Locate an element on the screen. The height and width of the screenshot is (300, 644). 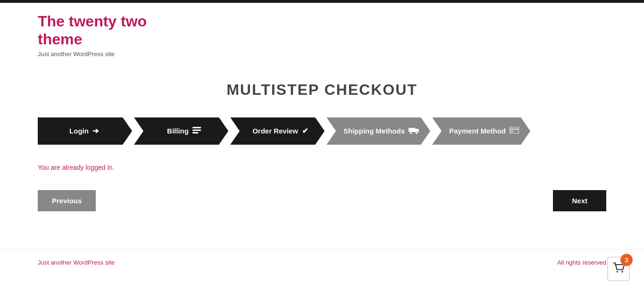
page-title: MULTISTEP CHECKOUT is located at coordinates (322, 90).